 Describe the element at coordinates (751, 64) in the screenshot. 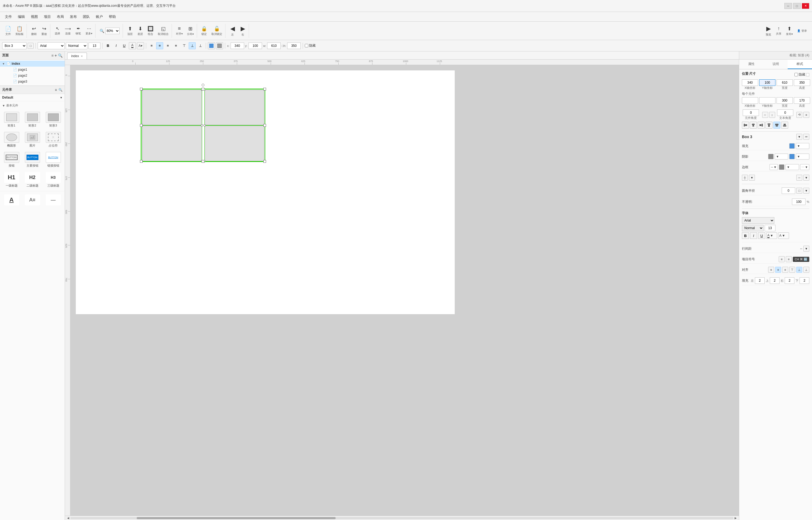

I see `tab-properties: 属性` at that location.